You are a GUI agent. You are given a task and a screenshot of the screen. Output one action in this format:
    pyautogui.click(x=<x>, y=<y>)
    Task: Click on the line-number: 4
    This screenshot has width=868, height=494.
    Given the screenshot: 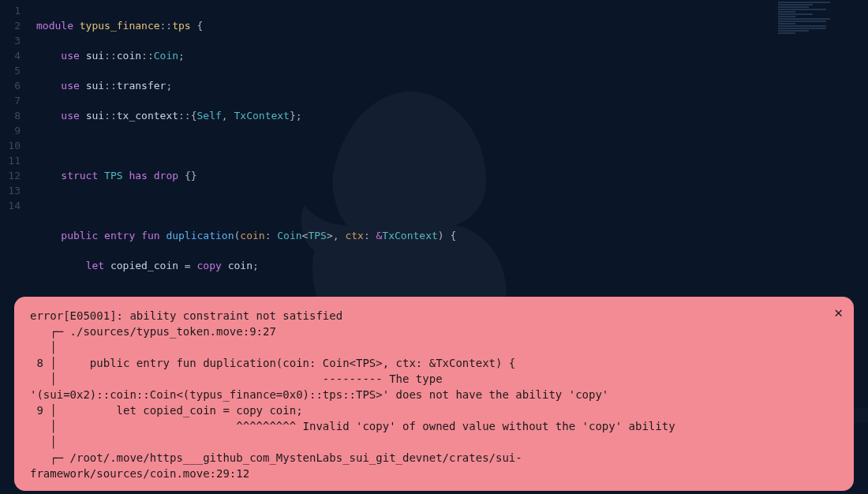 What is the action you would take?
    pyautogui.click(x=10, y=55)
    